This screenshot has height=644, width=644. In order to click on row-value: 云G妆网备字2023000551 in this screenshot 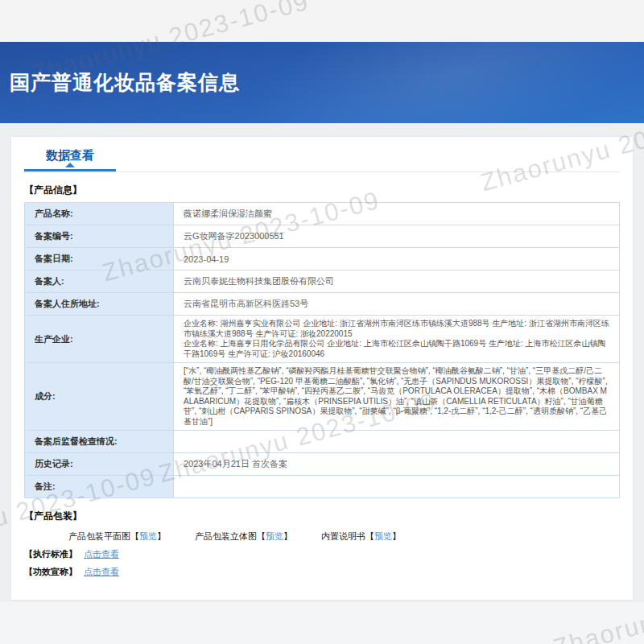, I will do `click(397, 237)`.